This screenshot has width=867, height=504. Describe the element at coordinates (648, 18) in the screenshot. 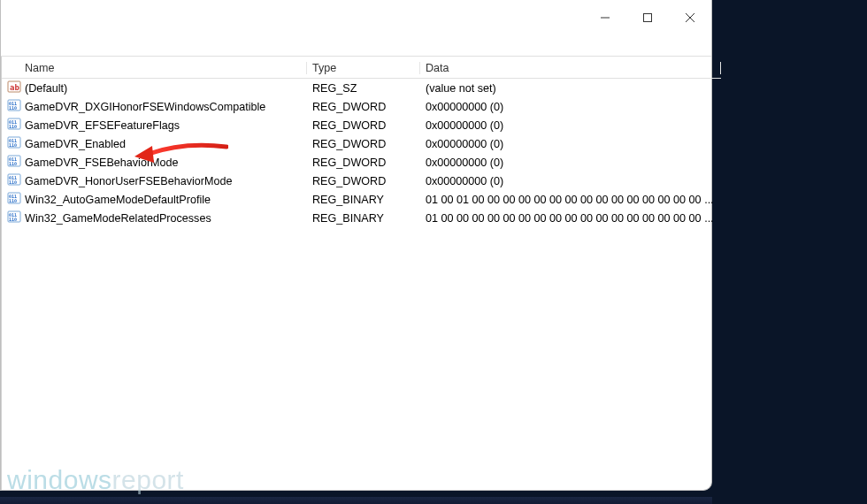

I see `maximize-icon` at that location.